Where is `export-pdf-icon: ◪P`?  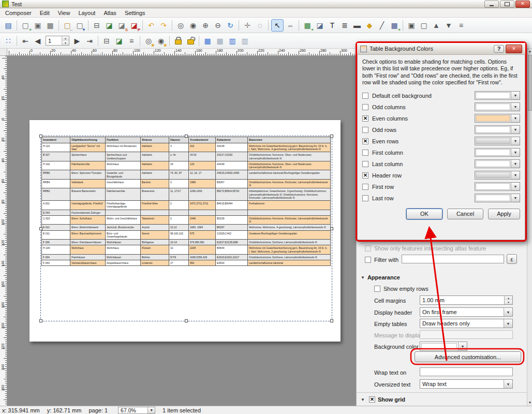 export-pdf-icon: ◪P is located at coordinates (134, 25).